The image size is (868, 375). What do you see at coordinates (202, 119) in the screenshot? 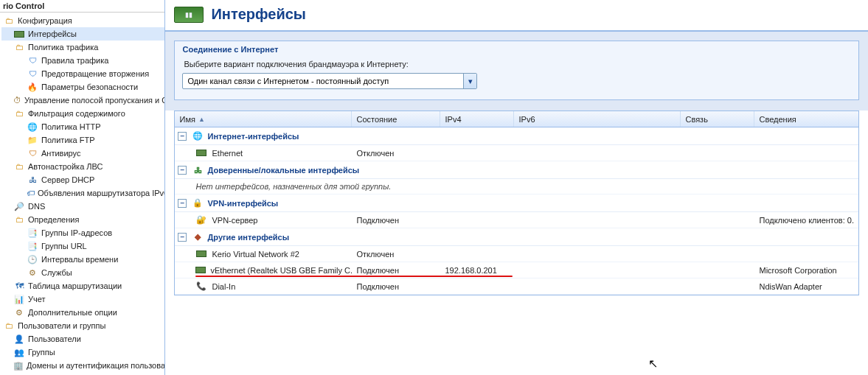
I see `sort-asc-icon: ▲` at bounding box center [202, 119].